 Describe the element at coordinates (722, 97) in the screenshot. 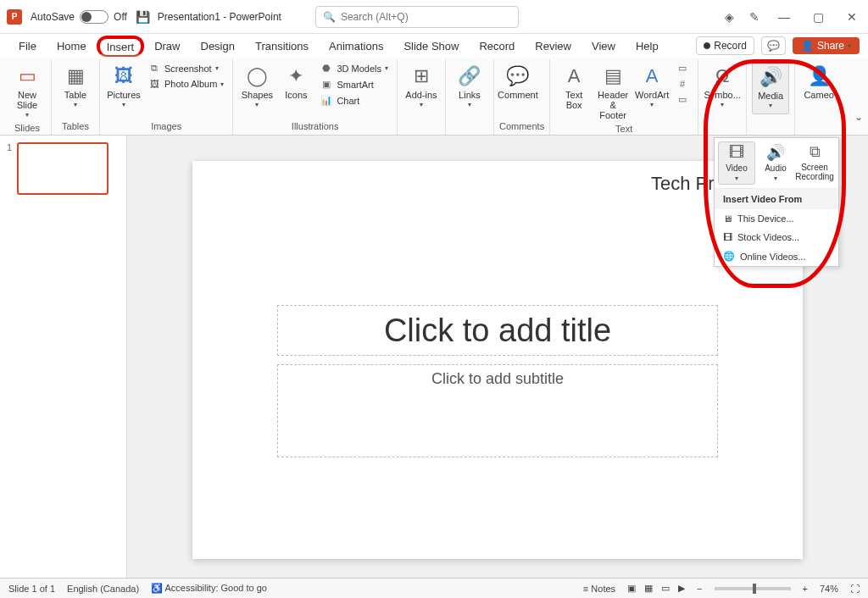

I see `group-symbols: Ω Symbo... ▾` at that location.